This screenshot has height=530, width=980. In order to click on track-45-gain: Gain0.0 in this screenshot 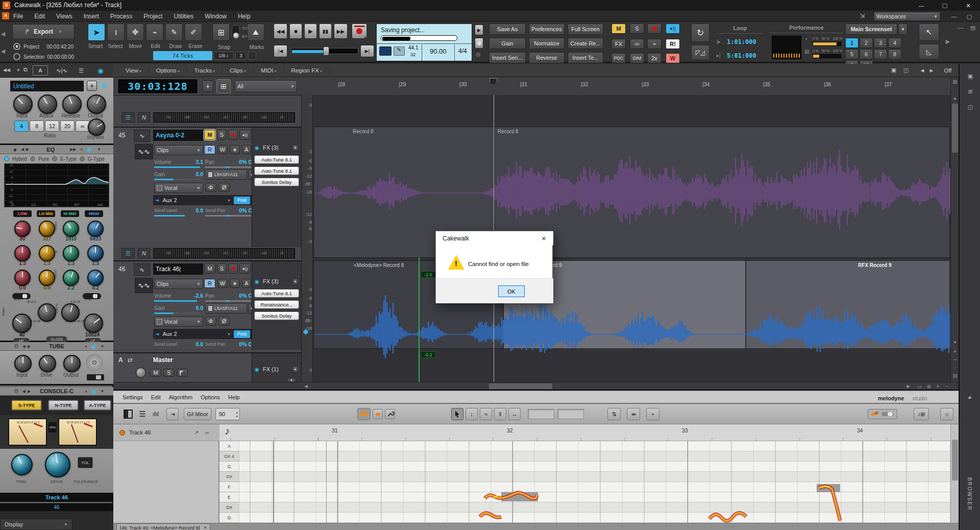, I will do `click(179, 174)`.